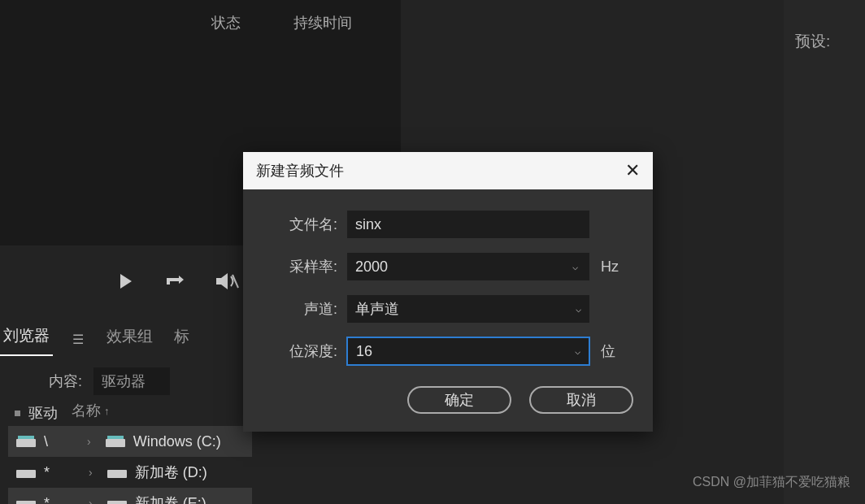 This screenshot has width=865, height=504. I want to click on tab-browser: 刘览器, so click(26, 339).